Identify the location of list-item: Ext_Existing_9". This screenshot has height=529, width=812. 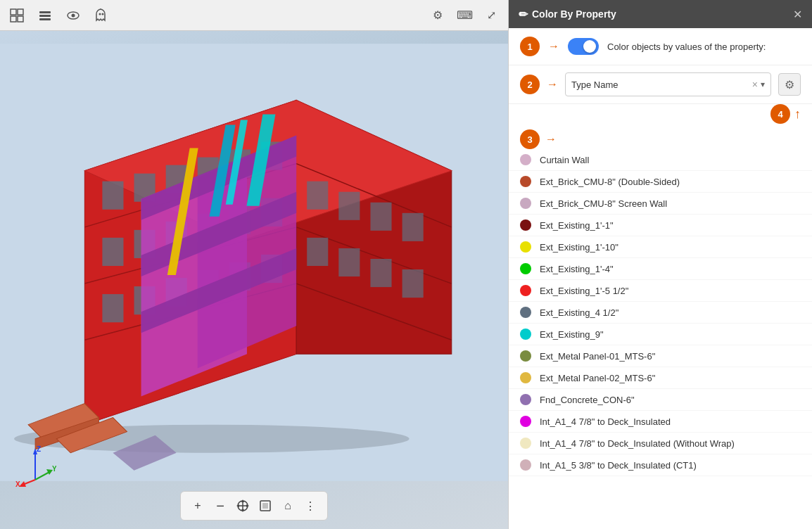
(660, 335).